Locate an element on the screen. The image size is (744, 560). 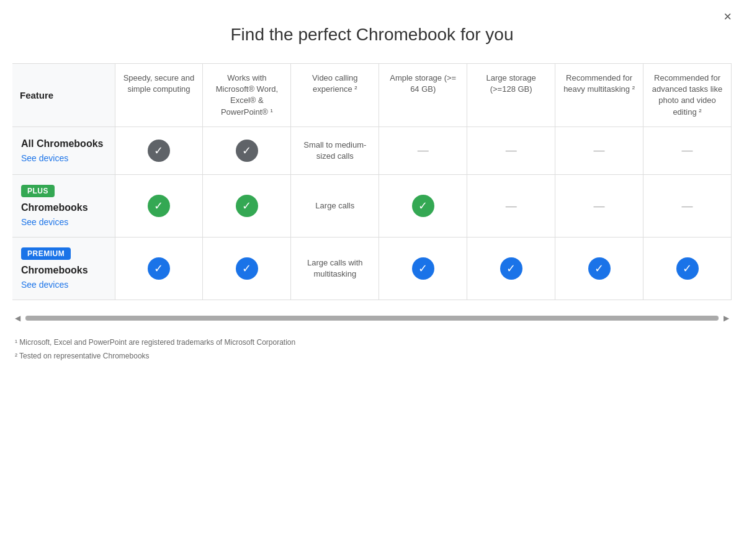
row-label-premium: PREMIUMChromebooksSee devices is located at coordinates (63, 269).